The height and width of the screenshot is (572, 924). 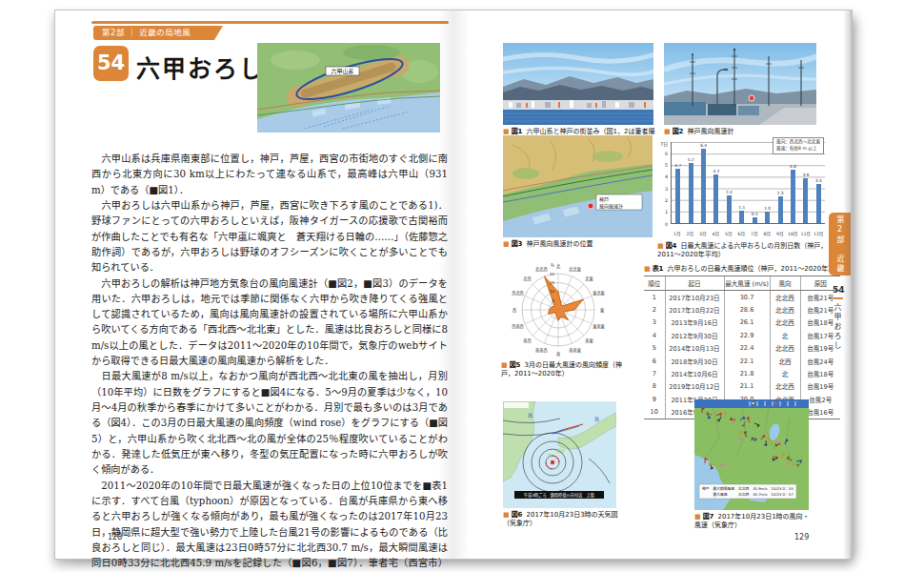 I want to click on fig5-wind-rose: 北北北東北東東北東東東南東南東南南東南南南西南西西南西西西北西北西北北西％201…, so click(x=556, y=310).